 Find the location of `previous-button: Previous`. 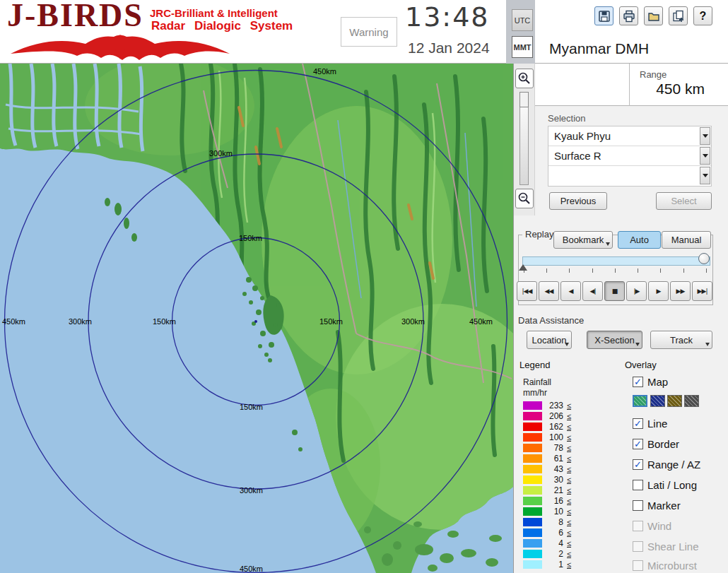

previous-button: Previous is located at coordinates (578, 201).